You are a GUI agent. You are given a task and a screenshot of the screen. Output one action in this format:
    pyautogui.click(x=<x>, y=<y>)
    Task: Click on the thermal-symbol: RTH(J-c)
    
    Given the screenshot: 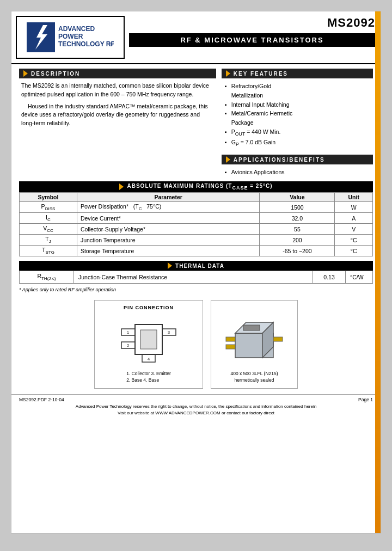 What is the action you would take?
    pyautogui.click(x=47, y=277)
    